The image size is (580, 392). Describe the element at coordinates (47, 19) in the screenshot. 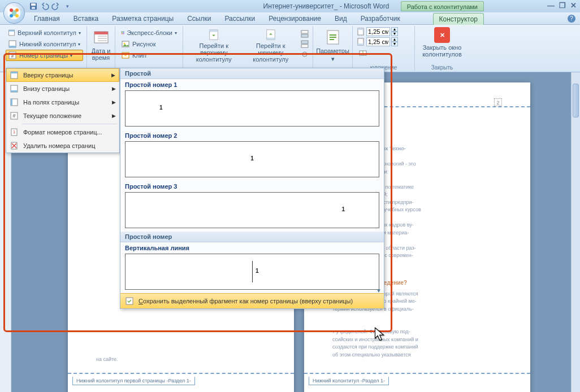

I see `tab-home: Главная` at that location.